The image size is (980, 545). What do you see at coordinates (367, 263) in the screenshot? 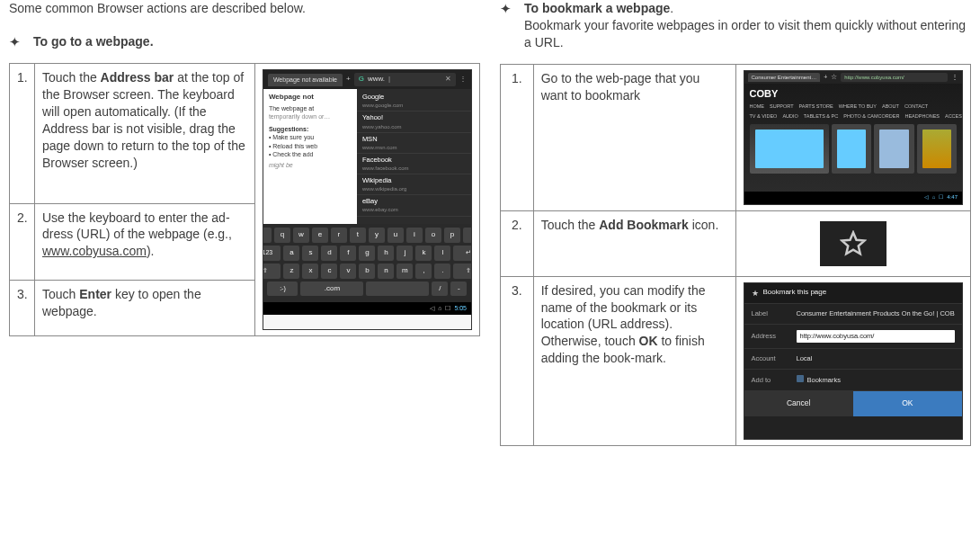
I see `on-screen-keyboard: Tab q w e r t y u i o p` at bounding box center [367, 263].